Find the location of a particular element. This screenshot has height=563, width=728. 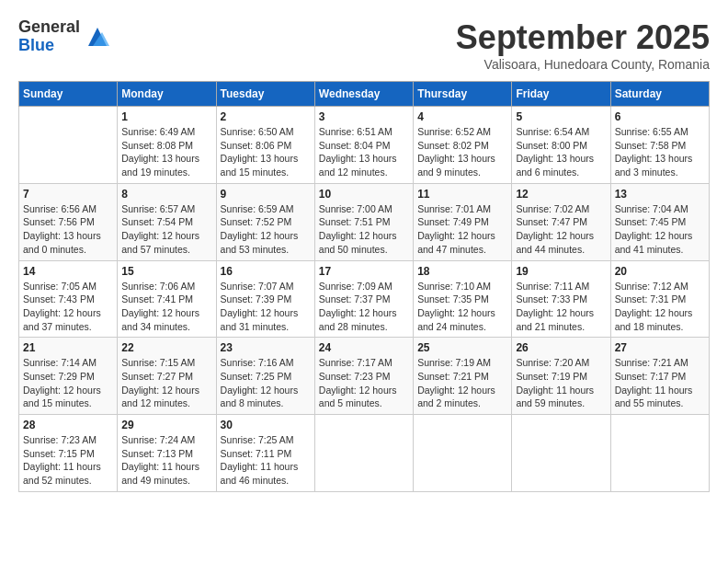

calendar-cell: 11Sunrise: 7:01 AM Sunset: 7:49 PM Dayli… is located at coordinates (463, 222).